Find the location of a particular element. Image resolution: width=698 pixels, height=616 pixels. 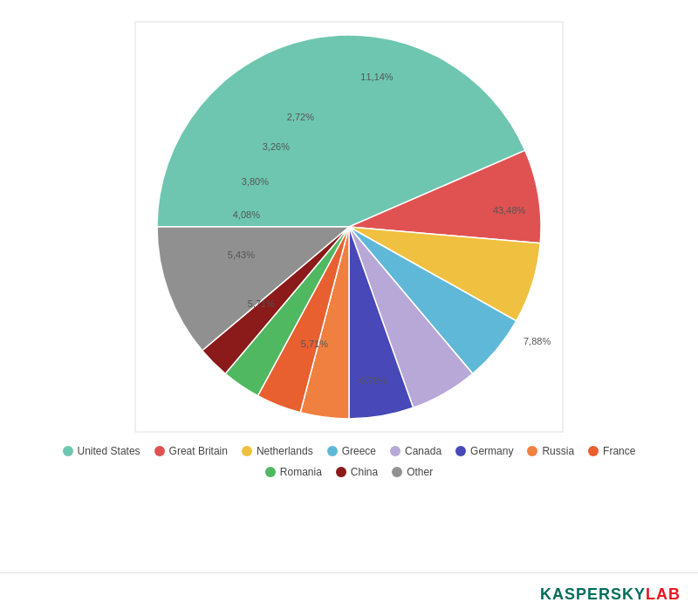

slice-label-5: 5,43% is located at coordinates (241, 255).